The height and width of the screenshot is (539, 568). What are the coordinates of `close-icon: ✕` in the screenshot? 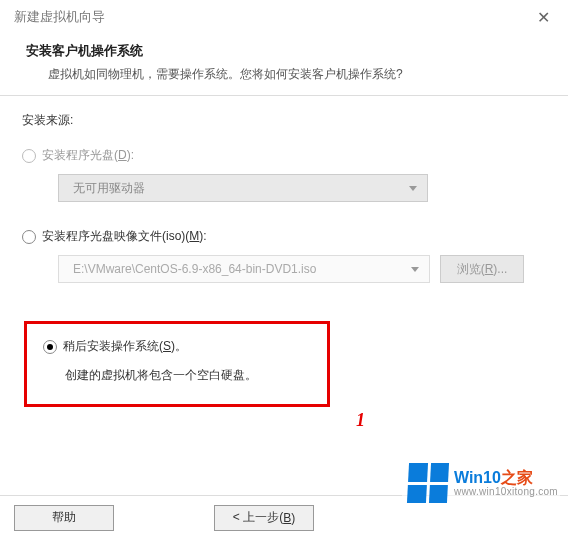 It's located at (543, 18).